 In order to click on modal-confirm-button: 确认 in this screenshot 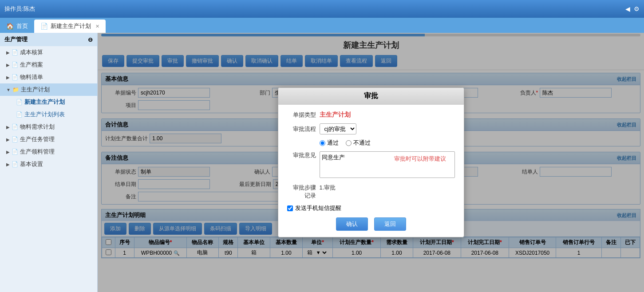, I will do `click(352, 224)`.